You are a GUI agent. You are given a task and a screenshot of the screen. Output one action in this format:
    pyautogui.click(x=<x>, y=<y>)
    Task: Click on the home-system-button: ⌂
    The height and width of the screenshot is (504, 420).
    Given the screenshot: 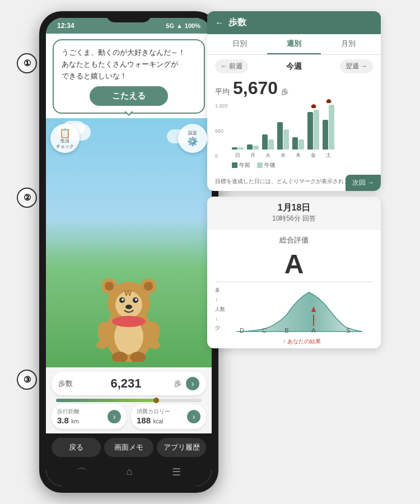 What is the action you would take?
    pyautogui.click(x=130, y=473)
    